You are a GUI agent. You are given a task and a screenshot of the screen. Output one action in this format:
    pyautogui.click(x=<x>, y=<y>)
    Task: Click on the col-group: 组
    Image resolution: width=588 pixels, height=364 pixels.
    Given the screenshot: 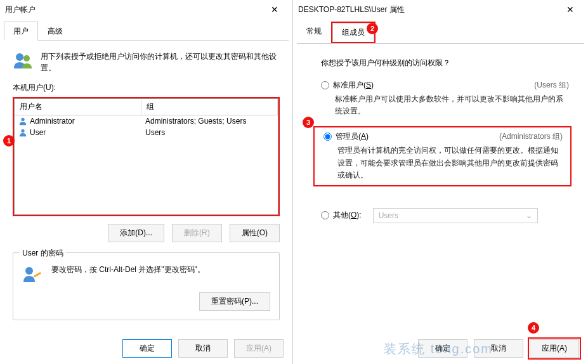 What is the action you would take?
    pyautogui.click(x=209, y=107)
    